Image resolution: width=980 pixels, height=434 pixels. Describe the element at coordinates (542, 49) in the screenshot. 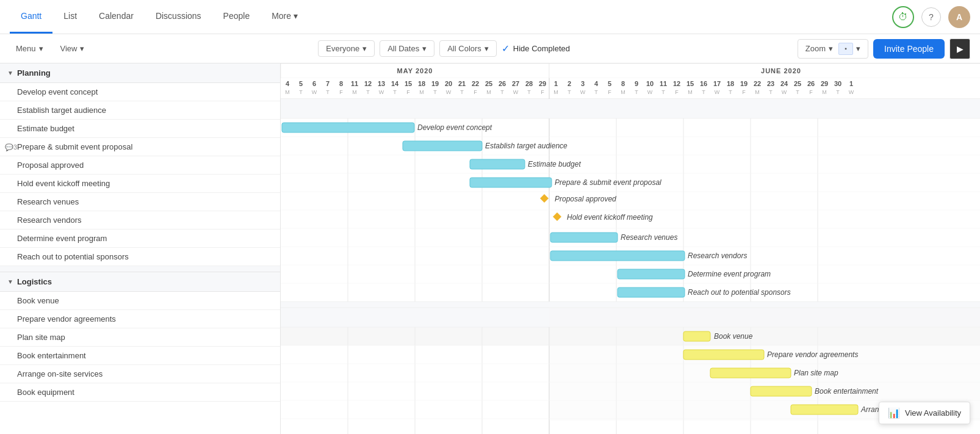

I see `hide-completed-label: Hide Completed` at that location.